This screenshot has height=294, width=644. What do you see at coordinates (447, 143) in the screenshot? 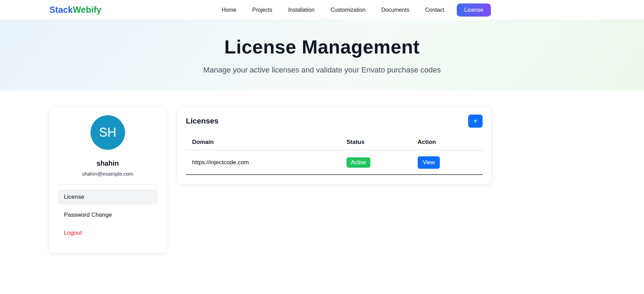
I see `column-header-action: Action` at bounding box center [447, 143].